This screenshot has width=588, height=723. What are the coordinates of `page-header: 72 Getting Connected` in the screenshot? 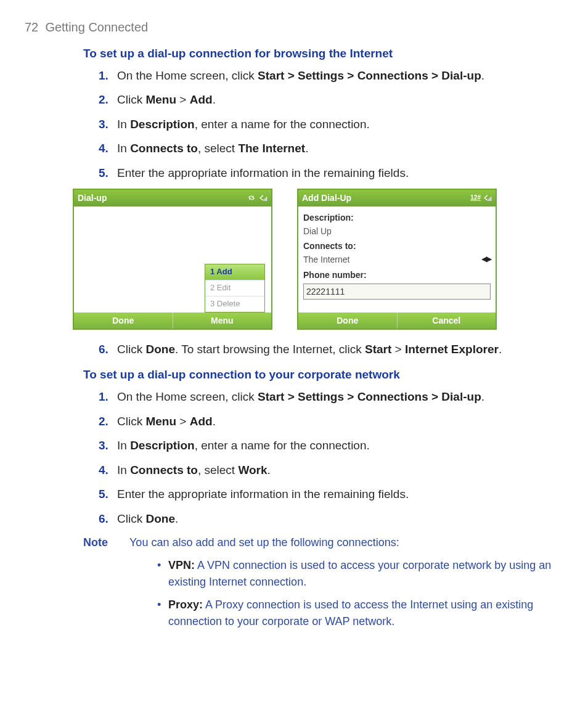 It's located at (291, 27).